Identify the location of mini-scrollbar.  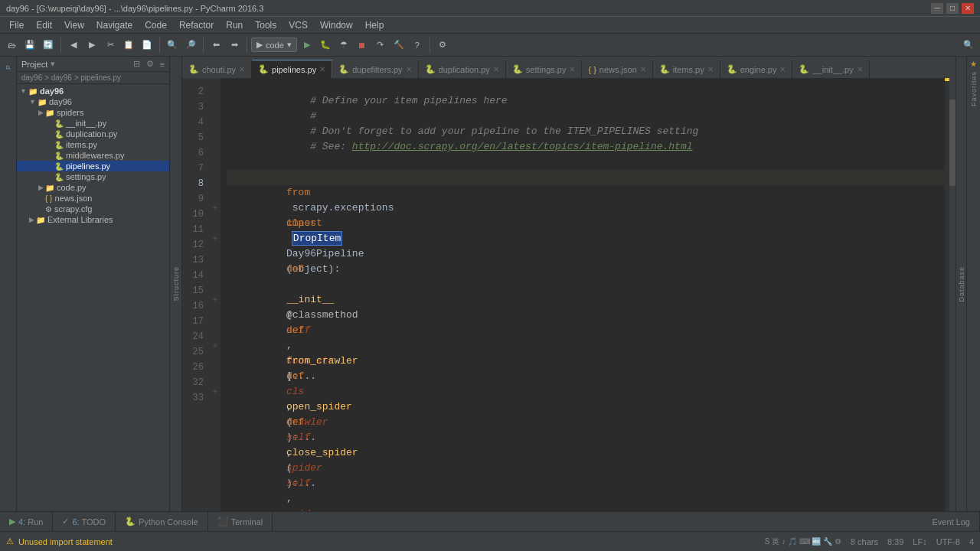
(952, 295).